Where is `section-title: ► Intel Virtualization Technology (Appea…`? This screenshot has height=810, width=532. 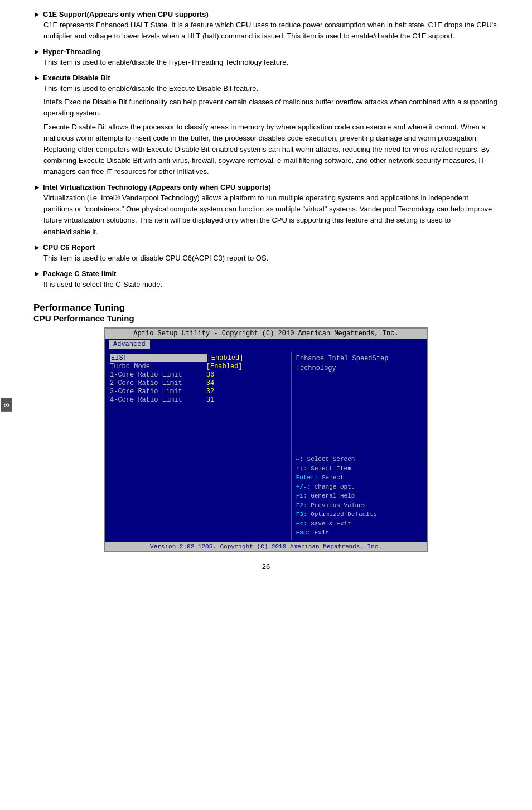 section-title: ► Intel Virtualization Technology (Appea… is located at coordinates (266, 187).